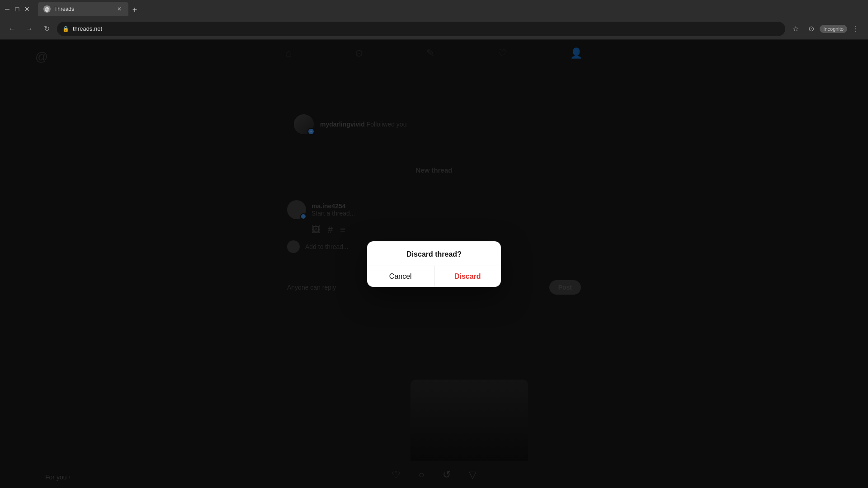 Image resolution: width=868 pixels, height=488 pixels. What do you see at coordinates (401, 277) in the screenshot?
I see `cancel-button: Cancel` at bounding box center [401, 277].